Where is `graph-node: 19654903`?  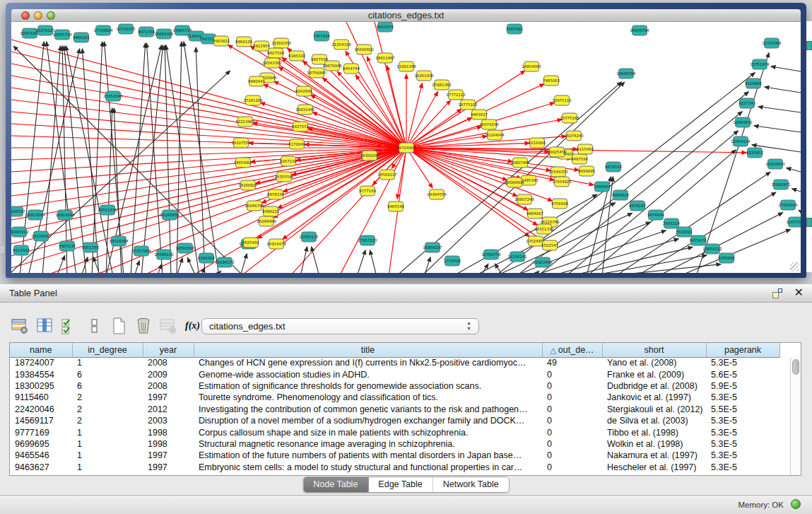
graph-node: 19654903 is located at coordinates (243, 163).